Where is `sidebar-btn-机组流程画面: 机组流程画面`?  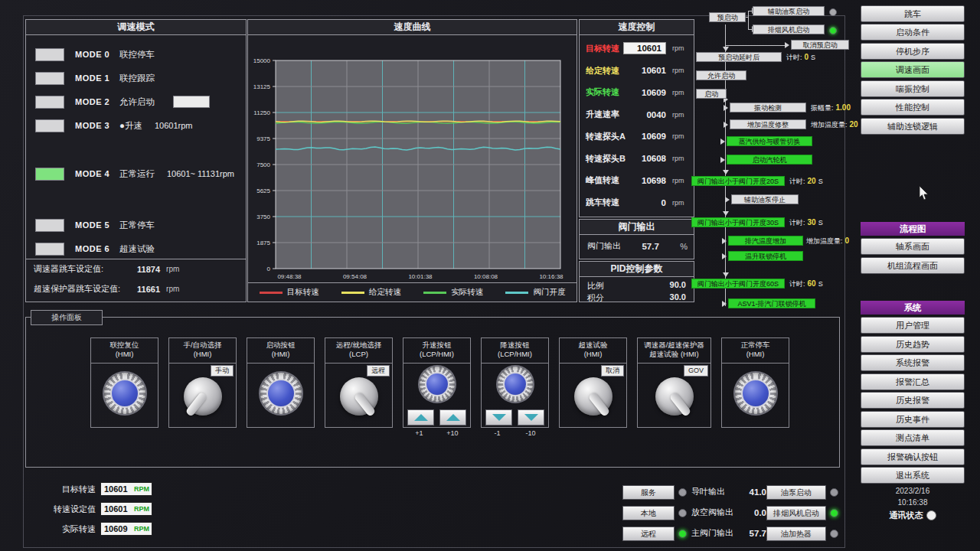
sidebar-btn-机组流程画面: 机组流程画面 is located at coordinates (913, 266).